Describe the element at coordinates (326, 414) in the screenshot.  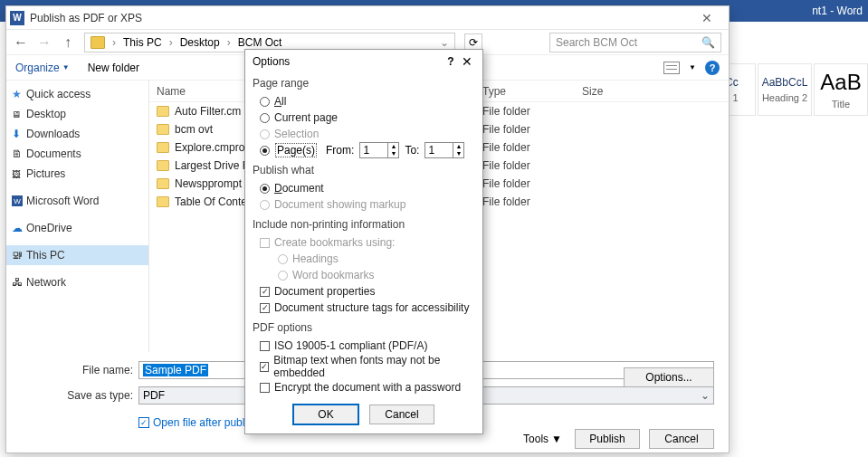
I see `ok-button: OK` at that location.